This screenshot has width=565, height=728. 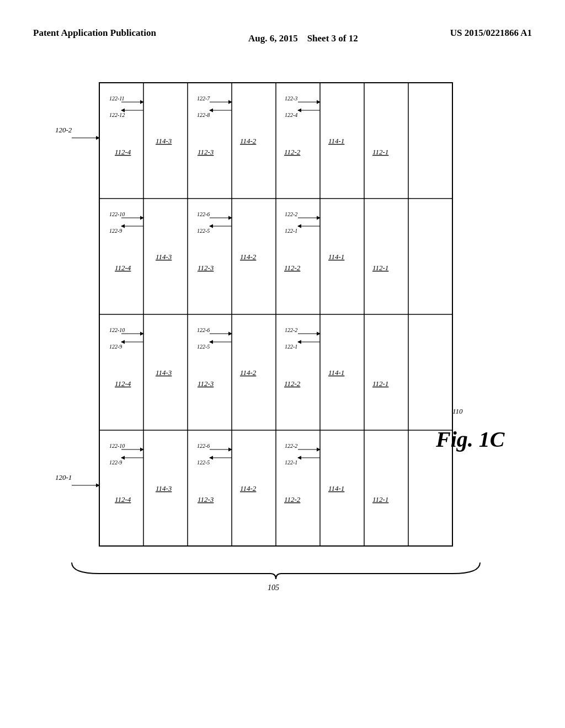 What do you see at coordinates (203, 115) in the screenshot?
I see `svg-text: 122-8` at bounding box center [203, 115].